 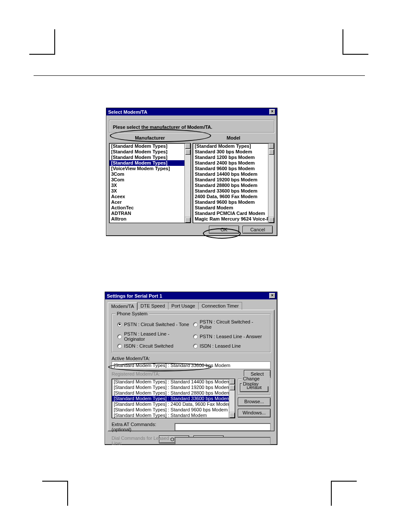 I want to click on browse-button: Browse..., so click(x=254, y=402).